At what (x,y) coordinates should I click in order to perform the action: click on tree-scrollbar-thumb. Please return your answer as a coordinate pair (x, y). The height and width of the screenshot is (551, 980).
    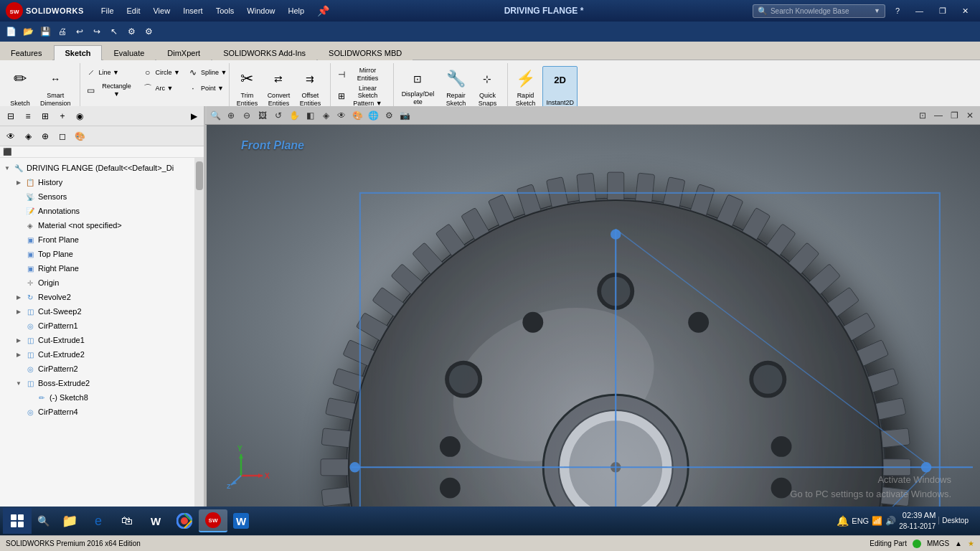
    Looking at the image, I should click on (199, 176).